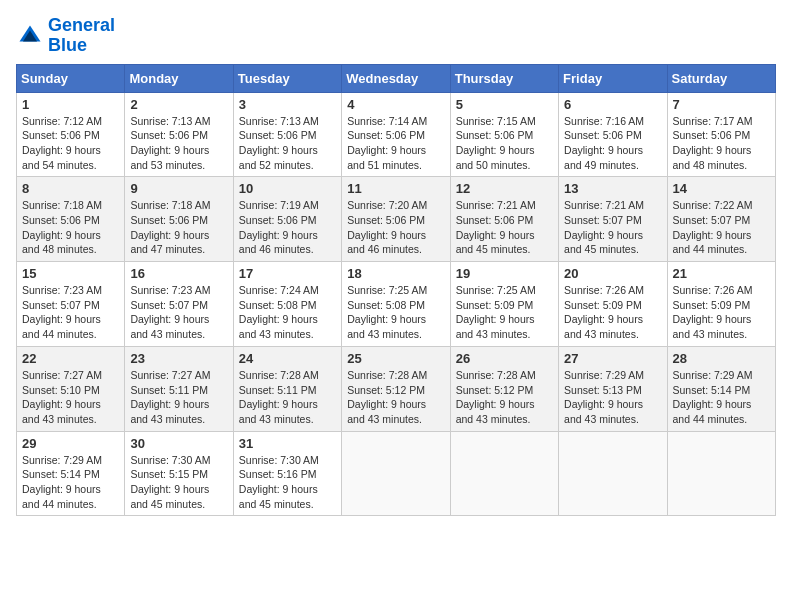 Image resolution: width=792 pixels, height=612 pixels. Describe the element at coordinates (396, 312) in the screenshot. I see `day-info: Sunrise: 7:25 AMSunset: 5:08 PMDaylight:…` at that location.